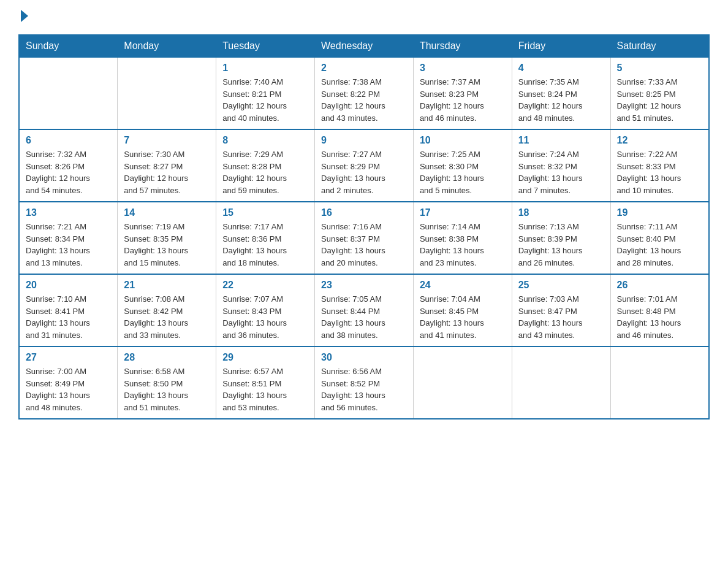  Describe the element at coordinates (463, 213) in the screenshot. I see `day-number: 17` at that location.